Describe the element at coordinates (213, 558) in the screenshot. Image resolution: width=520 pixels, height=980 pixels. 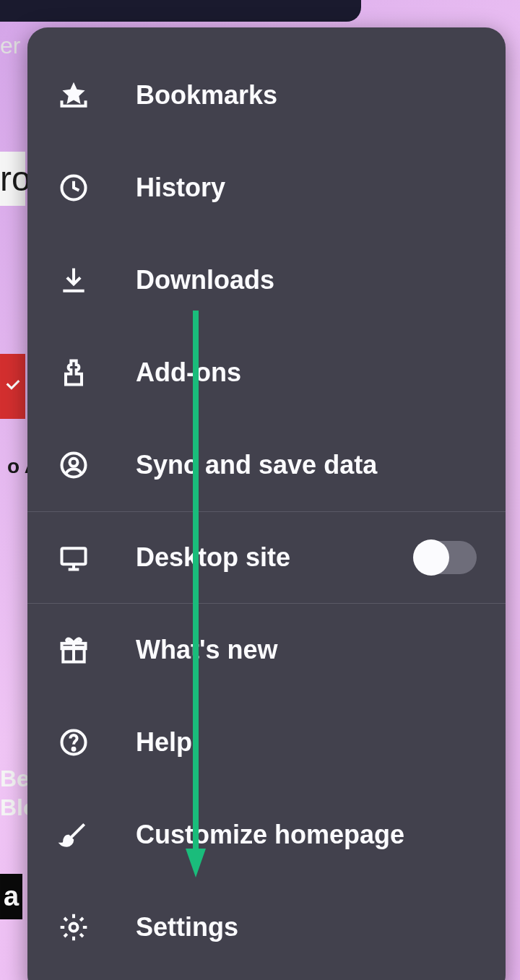
I see `menu-label-desktop-site: Desktop site` at that location.